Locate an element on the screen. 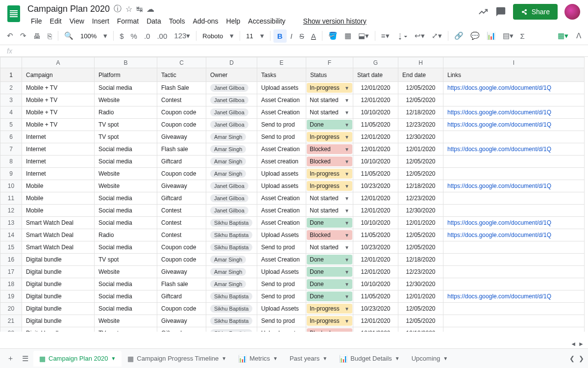 The image size is (588, 368). formula-bar: fx is located at coordinates (294, 51).